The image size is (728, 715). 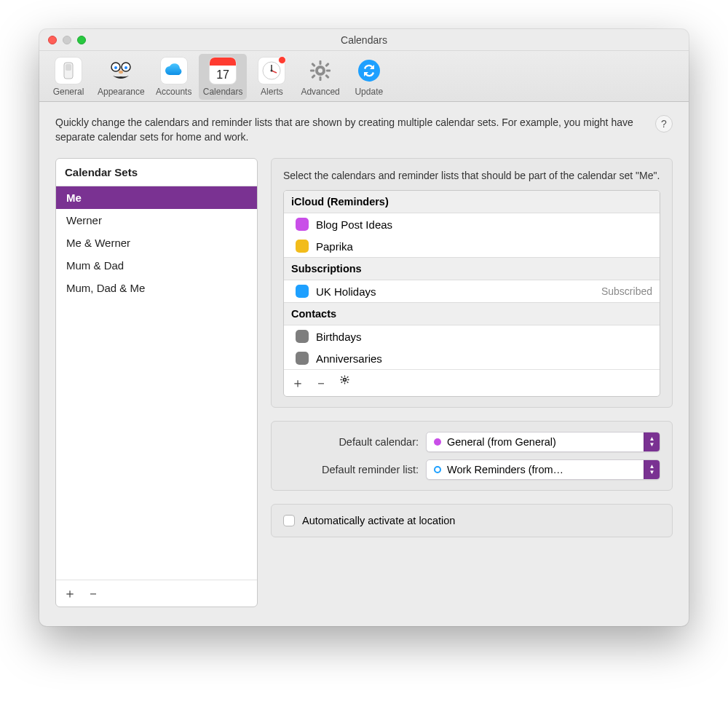 What do you see at coordinates (82, 40) in the screenshot?
I see `fullscreen-window-button` at bounding box center [82, 40].